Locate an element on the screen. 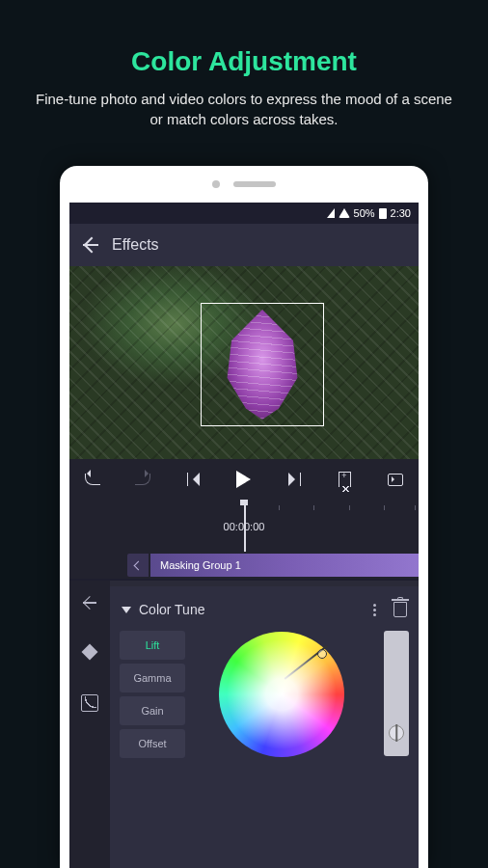  timeline-track: Masking Group 1 is located at coordinates (244, 565).